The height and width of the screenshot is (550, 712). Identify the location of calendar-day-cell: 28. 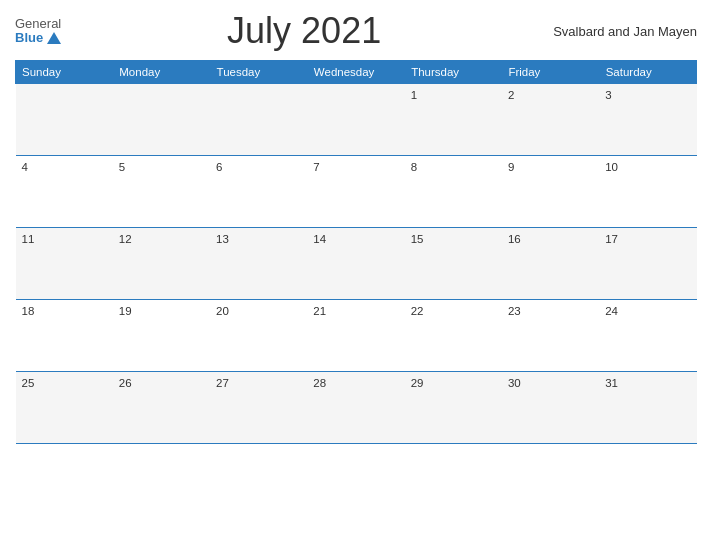
(356, 408).